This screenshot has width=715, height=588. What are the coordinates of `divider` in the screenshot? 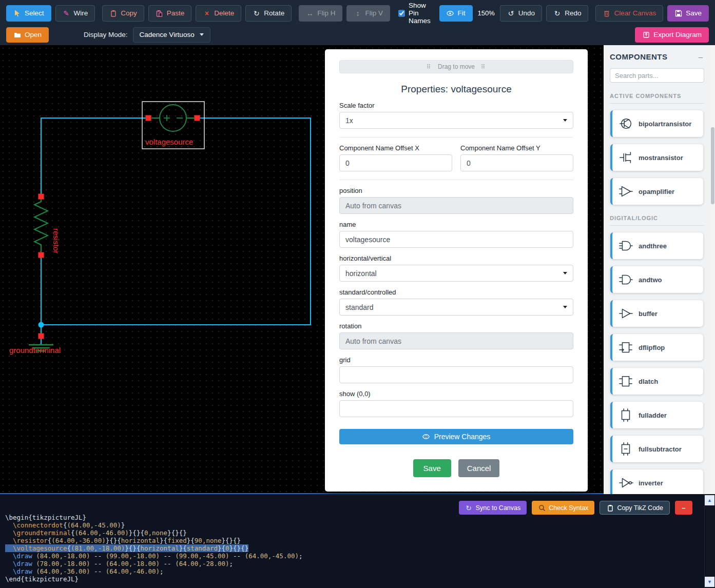 It's located at (456, 180).